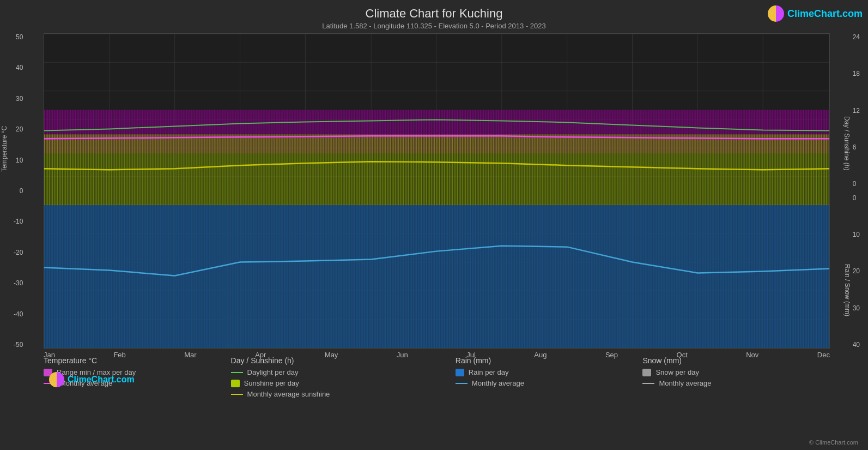 This screenshot has width=868, height=450. I want to click on y-axis-right-bottom: 0 10 20 30 40, so click(857, 272).